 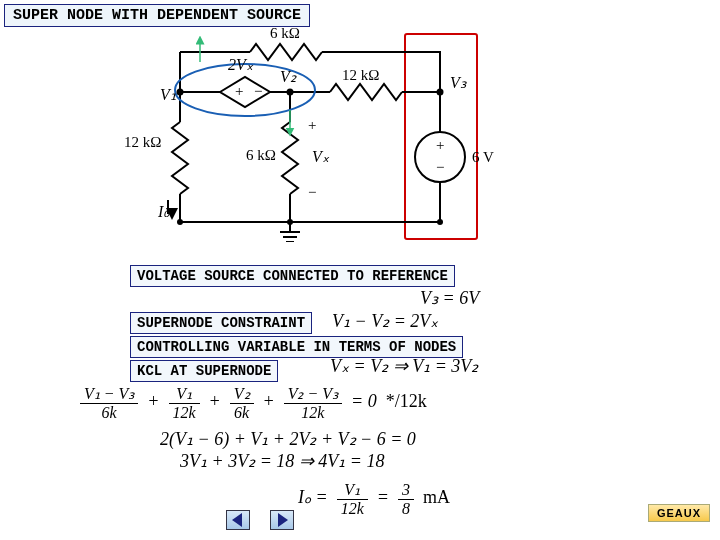 What do you see at coordinates (260, 522) in the screenshot?
I see `nav-buttons` at bounding box center [260, 522].